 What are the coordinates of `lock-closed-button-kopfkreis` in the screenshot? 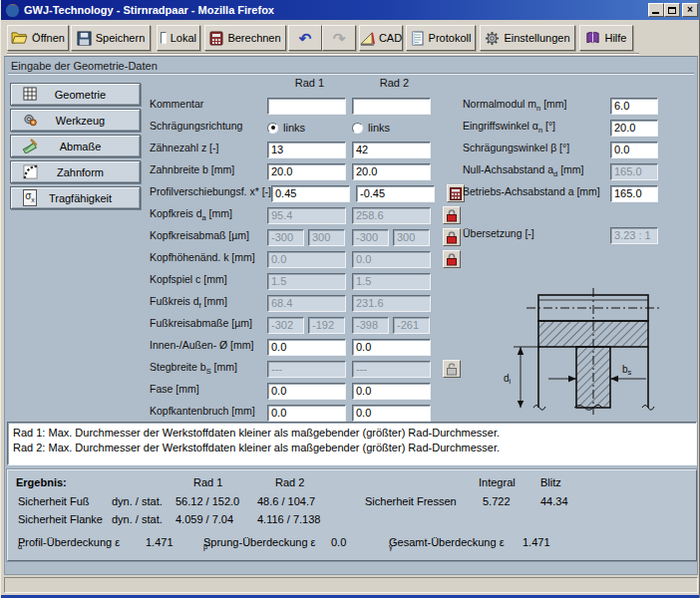 It's located at (452, 215).